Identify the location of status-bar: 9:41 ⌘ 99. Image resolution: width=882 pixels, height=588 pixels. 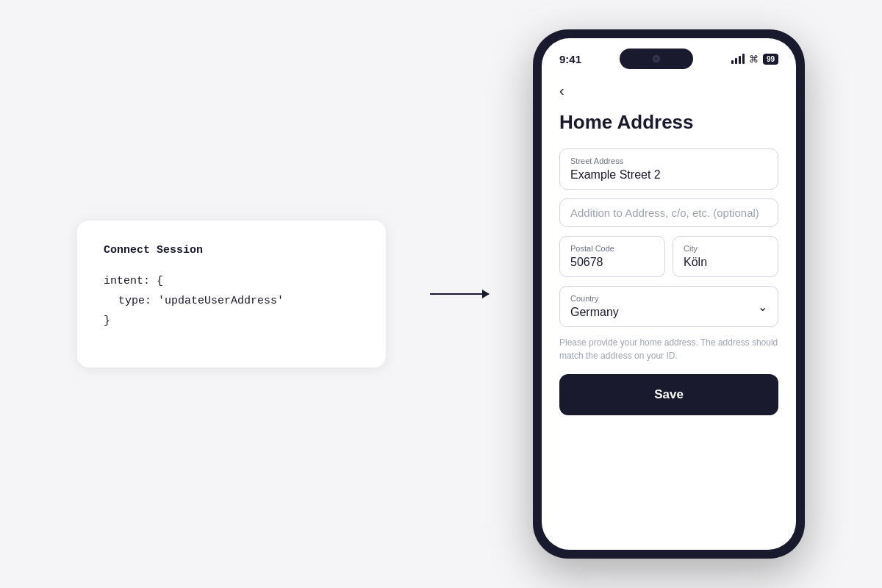
(669, 57).